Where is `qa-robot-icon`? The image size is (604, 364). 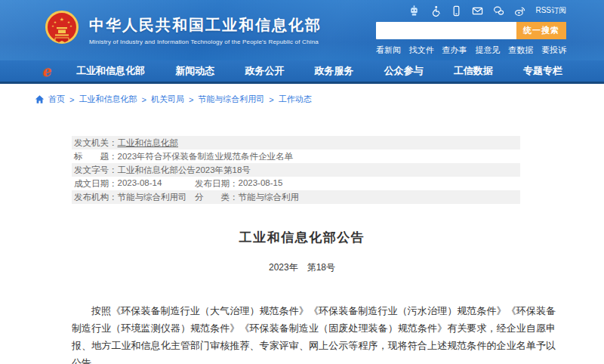 qa-robot-icon is located at coordinates (414, 11).